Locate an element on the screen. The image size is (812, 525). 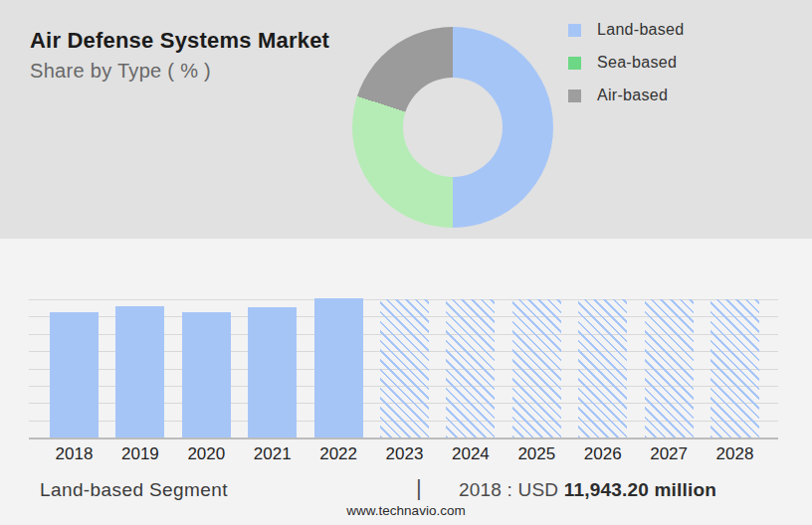
forecast-bar-2023 is located at coordinates (404, 368).